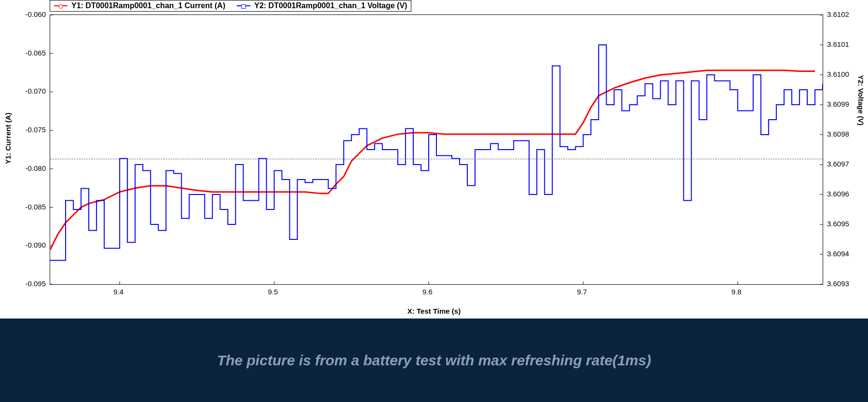 The image size is (868, 402). Describe the element at coordinates (737, 291) in the screenshot. I see `x-tick: 9.8` at that location.